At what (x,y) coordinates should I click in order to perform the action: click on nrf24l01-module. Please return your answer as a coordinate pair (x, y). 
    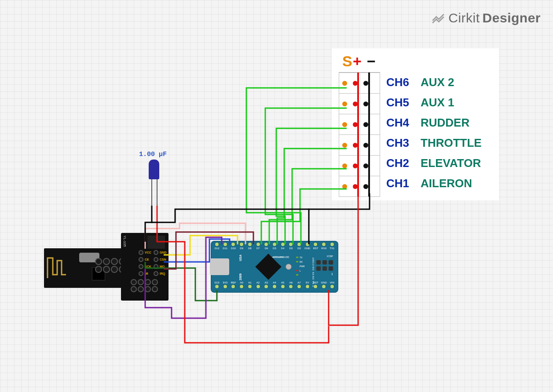
    Looking at the image, I should click on (86, 268).